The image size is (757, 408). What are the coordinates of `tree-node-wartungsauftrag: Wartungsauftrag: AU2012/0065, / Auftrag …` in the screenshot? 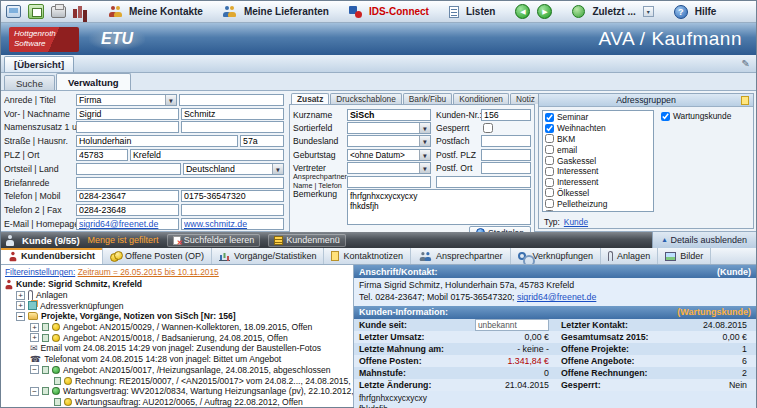 It's located at (178, 402).